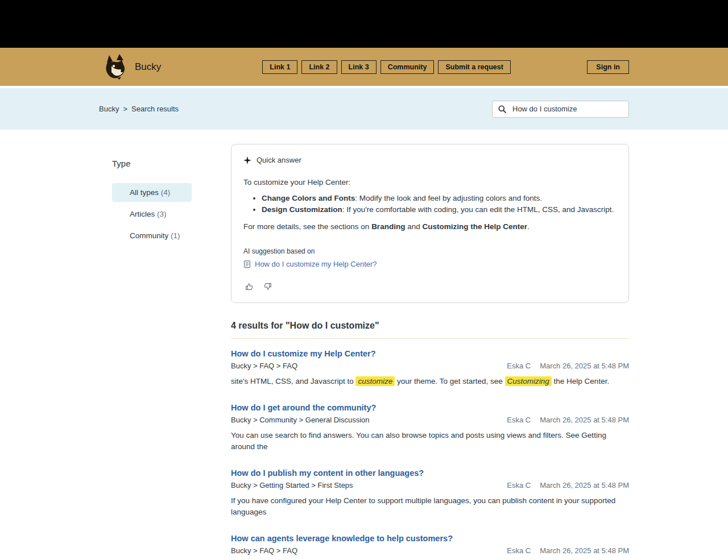 This screenshot has width=728, height=560. What do you see at coordinates (133, 67) in the screenshot?
I see `brand: Bucky` at bounding box center [133, 67].